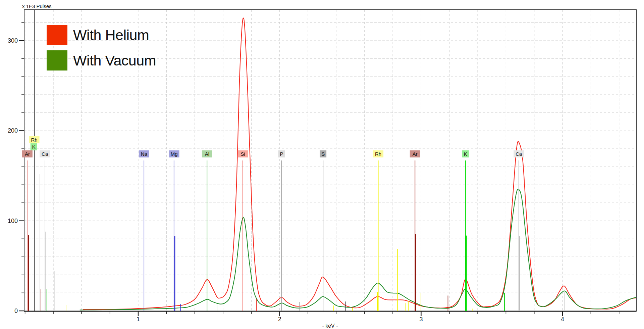  Describe the element at coordinates (16, 311) in the screenshot. I see `y-tick-label: 0` at that location.